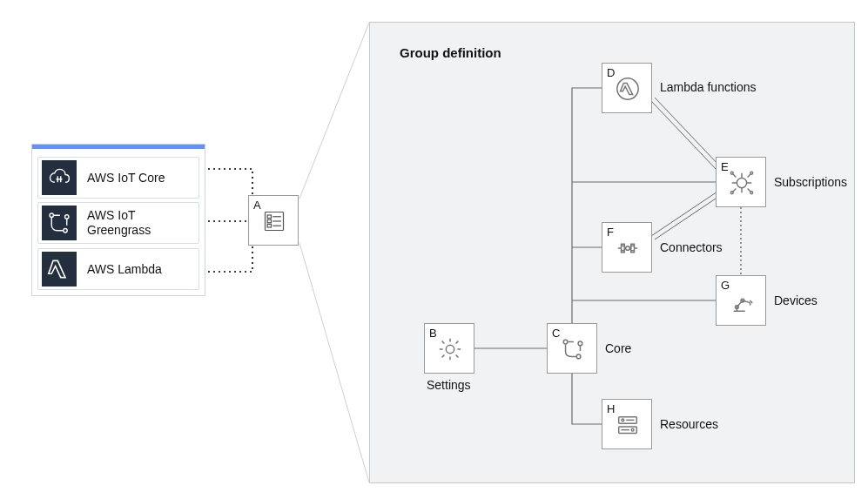  I want to click on aws-iot-greengrass-icon, so click(59, 223).